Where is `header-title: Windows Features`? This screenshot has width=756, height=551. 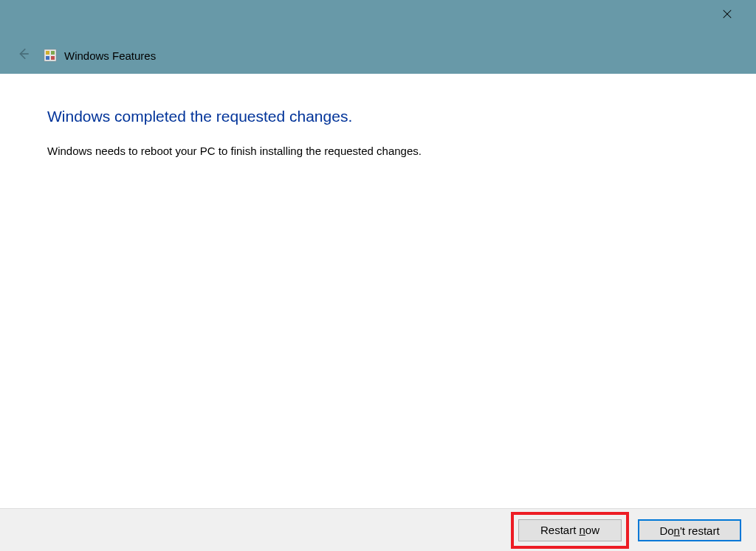 header-title: Windows Features is located at coordinates (110, 56).